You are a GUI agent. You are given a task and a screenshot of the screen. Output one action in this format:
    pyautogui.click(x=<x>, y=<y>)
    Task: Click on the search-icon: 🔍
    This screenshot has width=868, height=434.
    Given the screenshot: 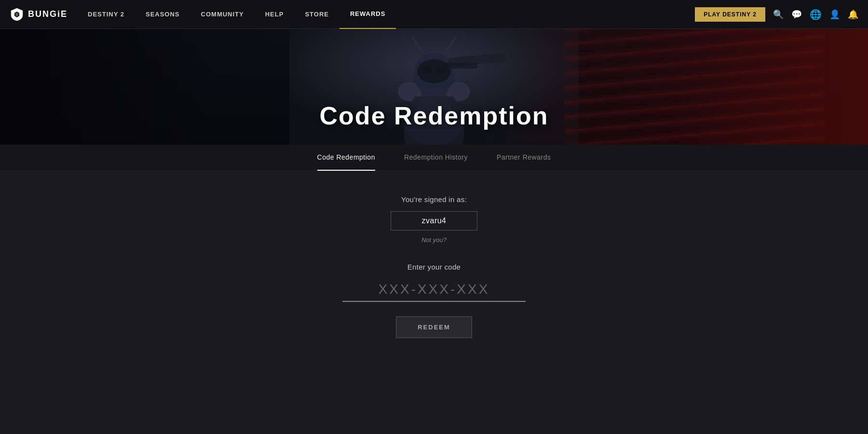 What is the action you would take?
    pyautogui.click(x=778, y=14)
    